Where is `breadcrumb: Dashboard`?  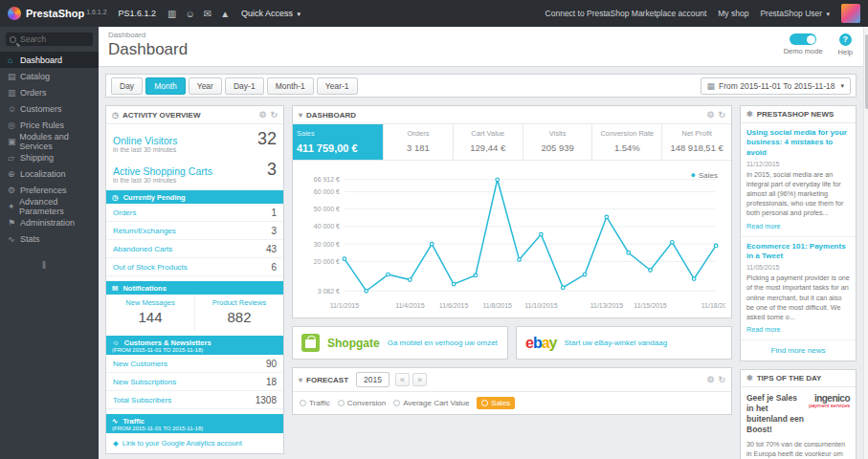 breadcrumb: Dashboard is located at coordinates (483, 34).